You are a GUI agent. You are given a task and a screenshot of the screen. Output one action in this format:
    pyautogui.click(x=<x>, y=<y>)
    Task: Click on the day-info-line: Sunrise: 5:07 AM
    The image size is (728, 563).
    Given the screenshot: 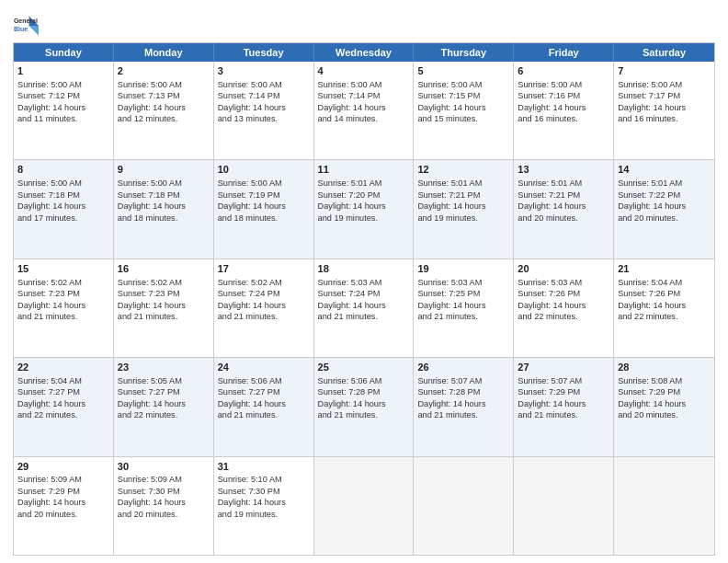 What is the action you would take?
    pyautogui.click(x=563, y=381)
    